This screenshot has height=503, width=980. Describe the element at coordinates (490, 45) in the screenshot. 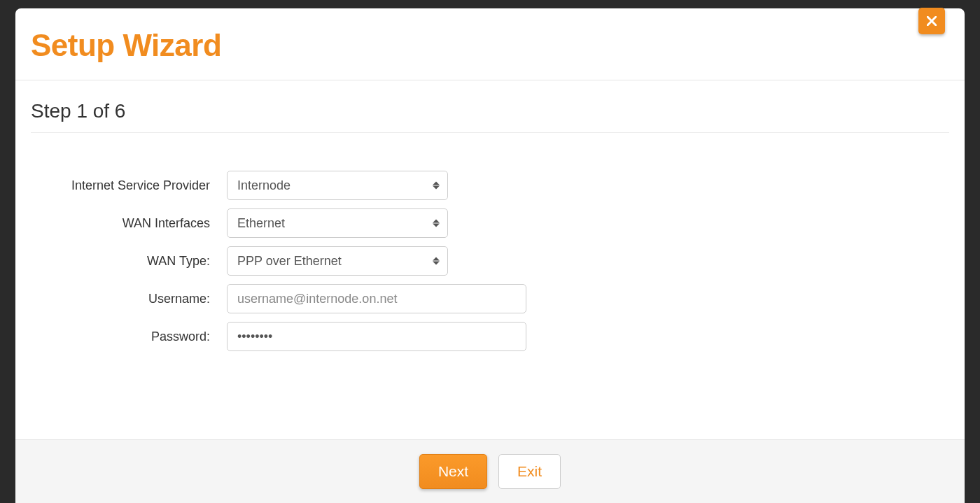

I see `modal-header: Setup Wizard` at that location.